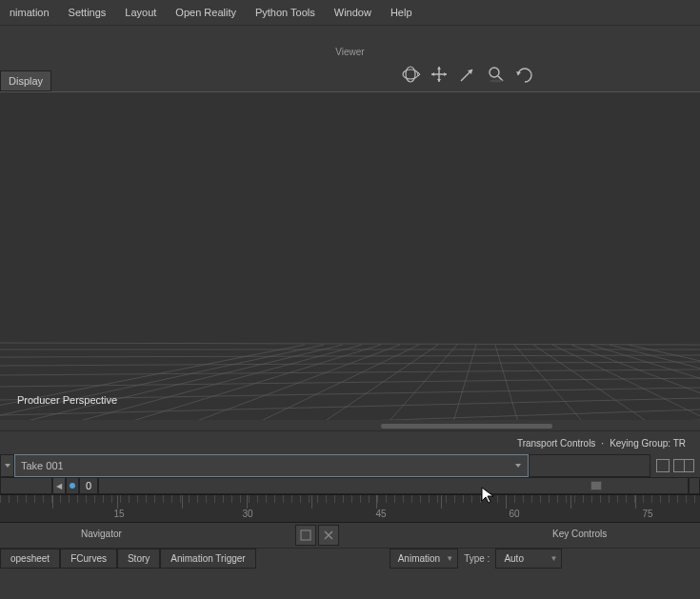 This screenshot has width=700, height=599. Describe the element at coordinates (72, 486) in the screenshot. I see `record-indicator-icon` at that location.